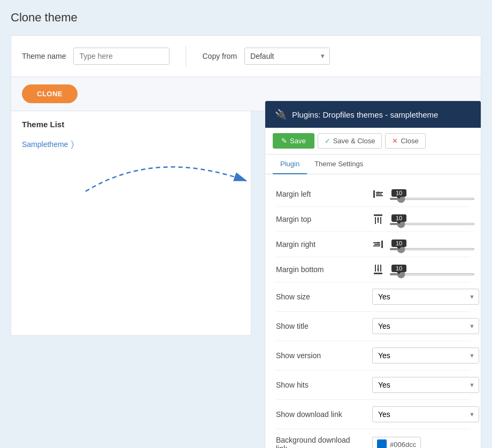 The width and height of the screenshot is (492, 448). Describe the element at coordinates (399, 193) in the screenshot. I see `margin-left-value: 10` at that location.